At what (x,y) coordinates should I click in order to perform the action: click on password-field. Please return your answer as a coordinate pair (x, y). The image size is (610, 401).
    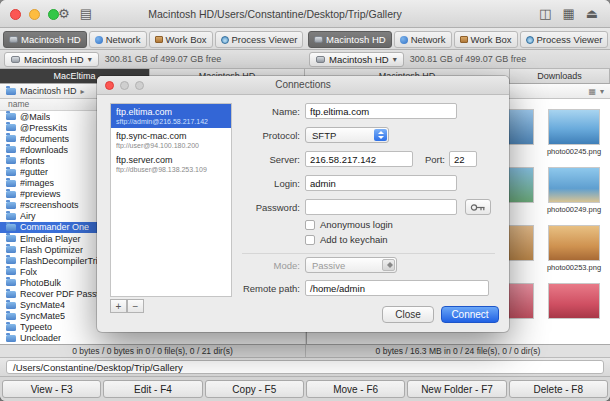
    Looking at the image, I should click on (381, 207).